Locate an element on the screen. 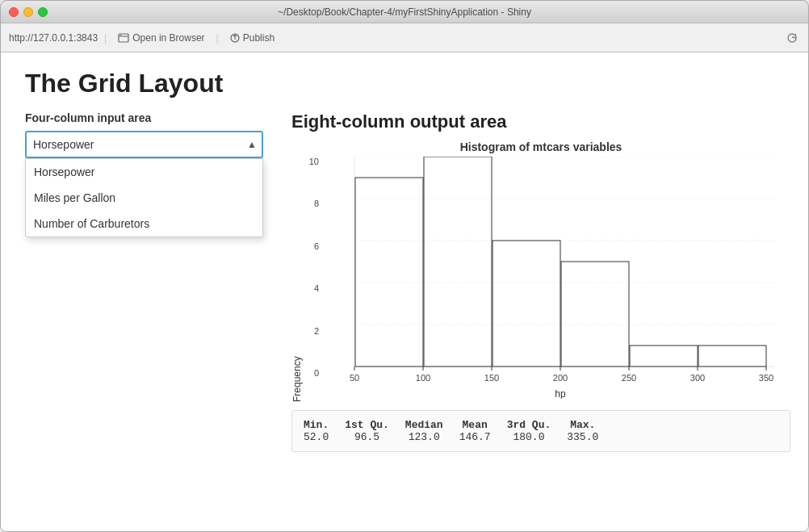 The width and height of the screenshot is (809, 532). close-button is located at coordinates (14, 12).